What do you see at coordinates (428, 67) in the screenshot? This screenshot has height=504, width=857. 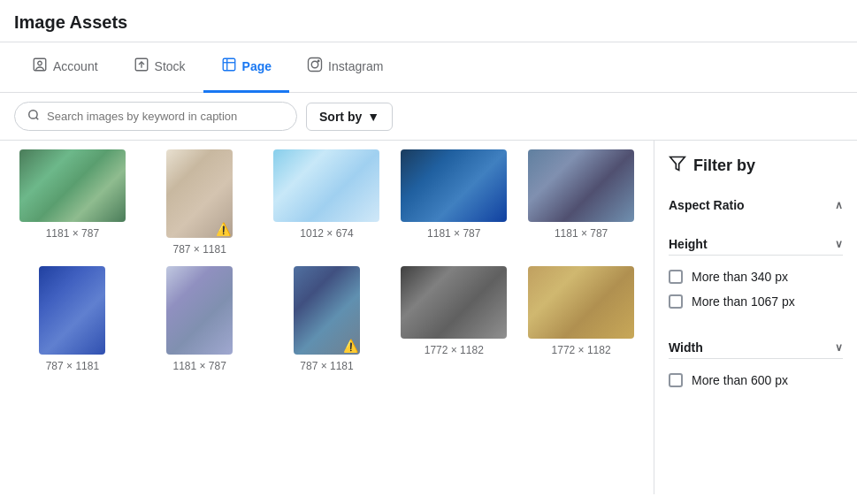 I see `tabs-bar: Account Stock Page Instagram` at bounding box center [428, 67].